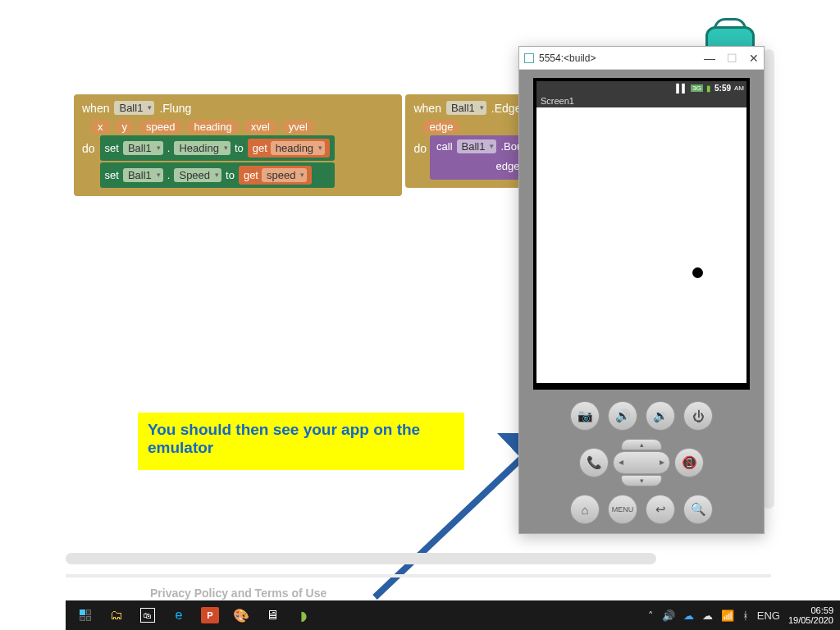 The width and height of the screenshot is (840, 630). What do you see at coordinates (202, 148) in the screenshot?
I see `set-prop-dropdown: Heading` at bounding box center [202, 148].